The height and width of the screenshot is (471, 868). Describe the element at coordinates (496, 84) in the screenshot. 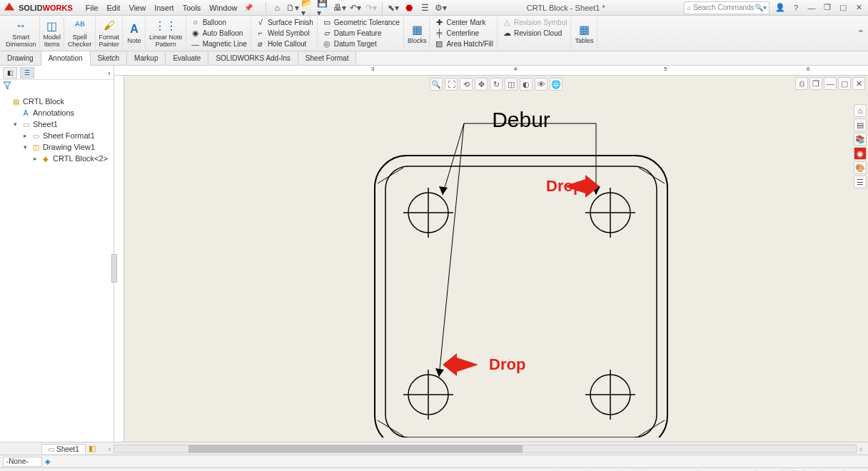

I see `rotate-icon: ↻` at that location.